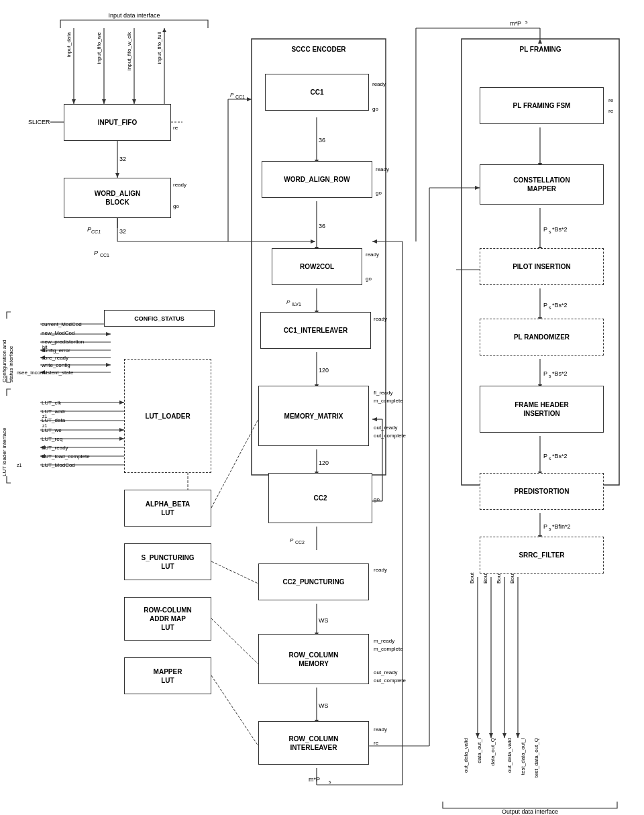 The width and height of the screenshot is (644, 815). Describe the element at coordinates (117, 198) in the screenshot. I see `word-align-block: WORD_ALIGNBLOCK` at that location.